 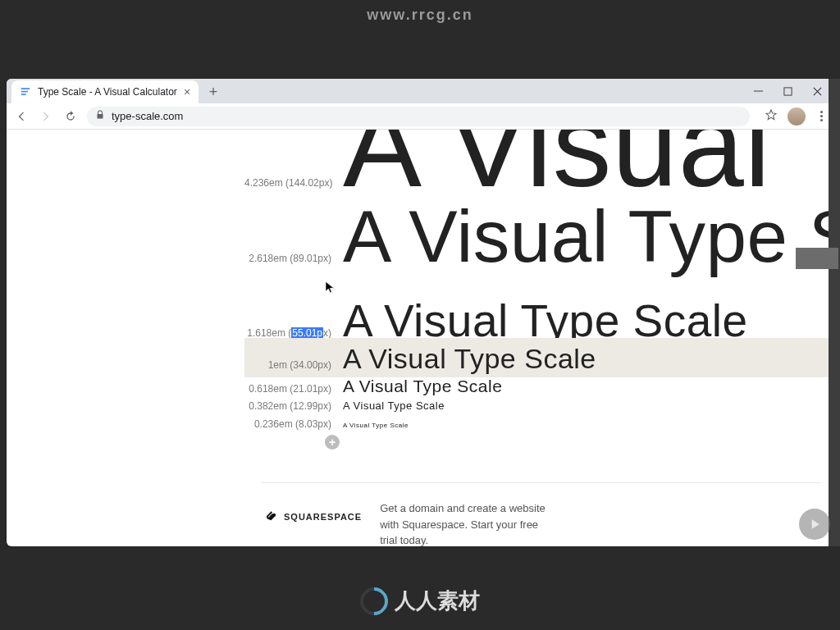 I want to click on toolbar: type-scale.com, so click(x=420, y=116).